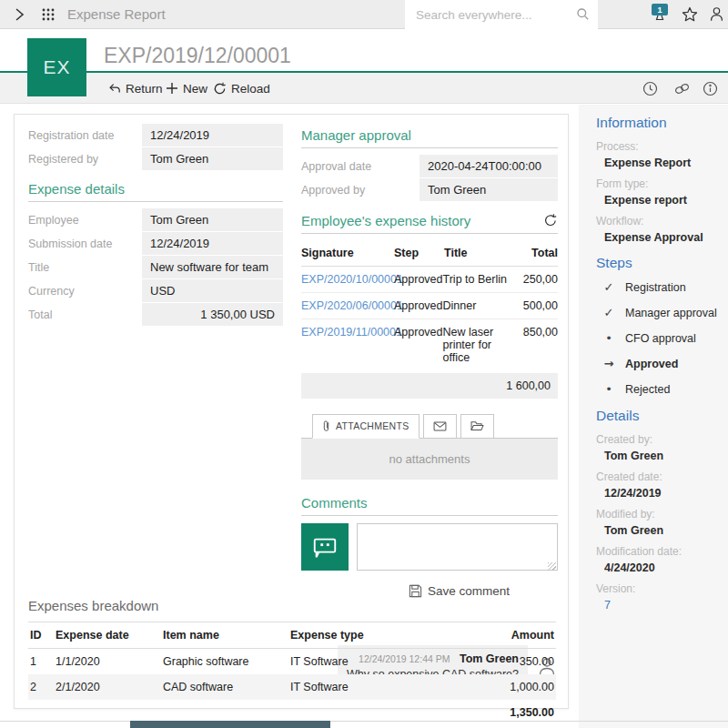 The image size is (728, 728). I want to click on field-currency: Currency USD, so click(156, 291).